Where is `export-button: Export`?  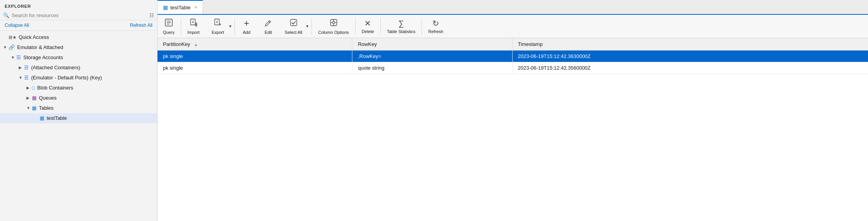 export-button: Export is located at coordinates (216, 26).